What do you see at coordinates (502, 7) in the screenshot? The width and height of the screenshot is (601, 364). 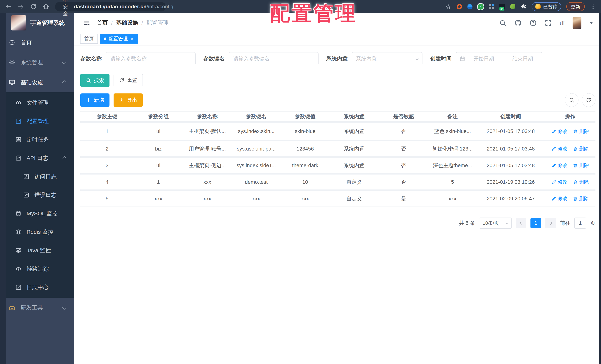 I see `extension-on-badge-icon: on` at bounding box center [502, 7].